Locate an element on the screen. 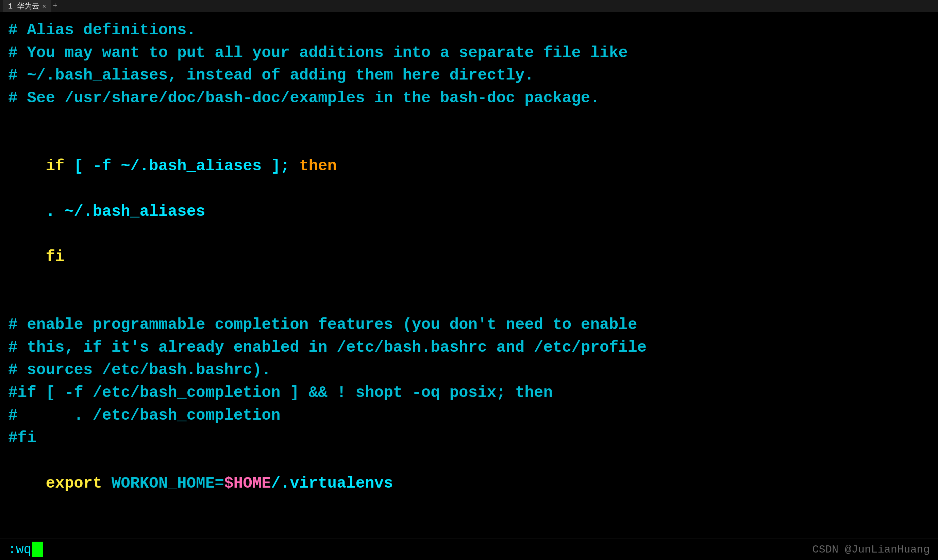 This screenshot has width=938, height=560. code-line-4: # See /usr/share/doc/bash-doc/examples i… is located at coordinates (469, 98).